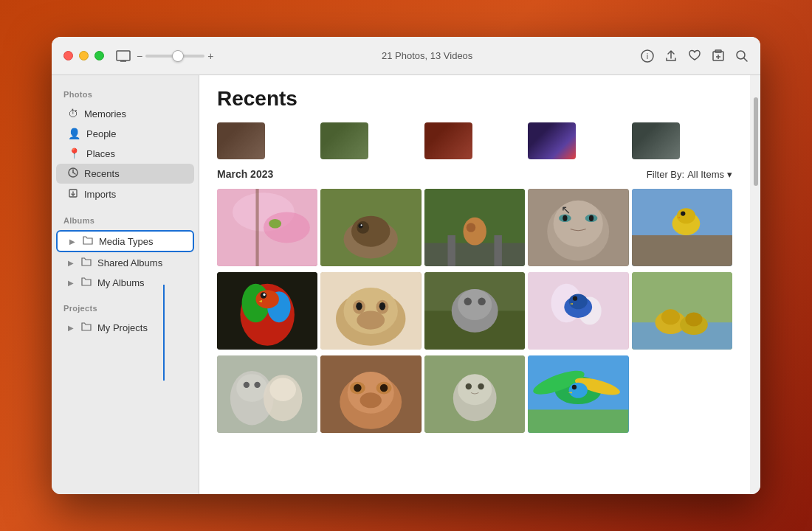 This screenshot has width=812, height=531. I want to click on filter-label: Filter By:, so click(666, 174).